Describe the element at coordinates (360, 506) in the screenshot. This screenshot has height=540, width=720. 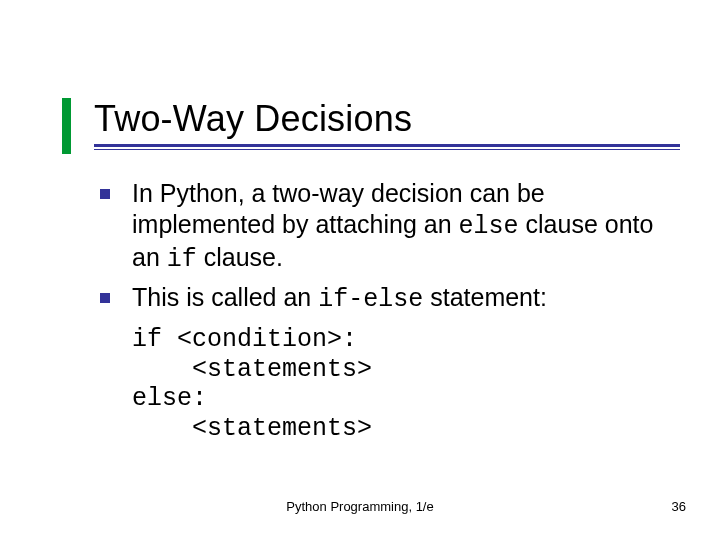
I see `footer-center-text: Python Programming, 1/e` at that location.